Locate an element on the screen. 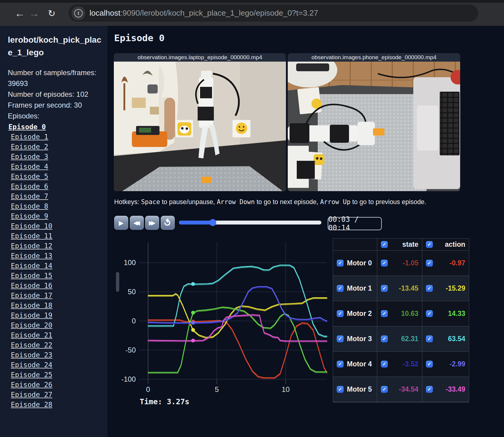  gripper is located at coordinates (366, 133).